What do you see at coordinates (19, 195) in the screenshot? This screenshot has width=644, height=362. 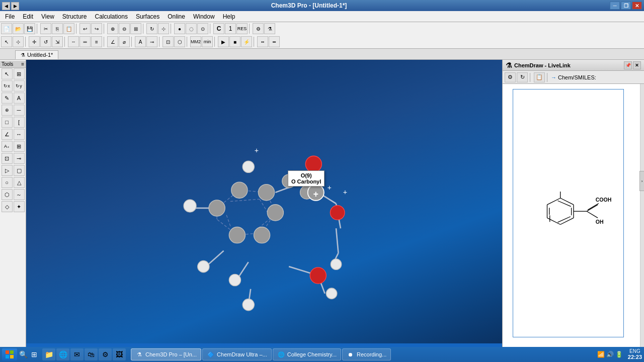 I see `tool-wave: ～` at bounding box center [19, 195].